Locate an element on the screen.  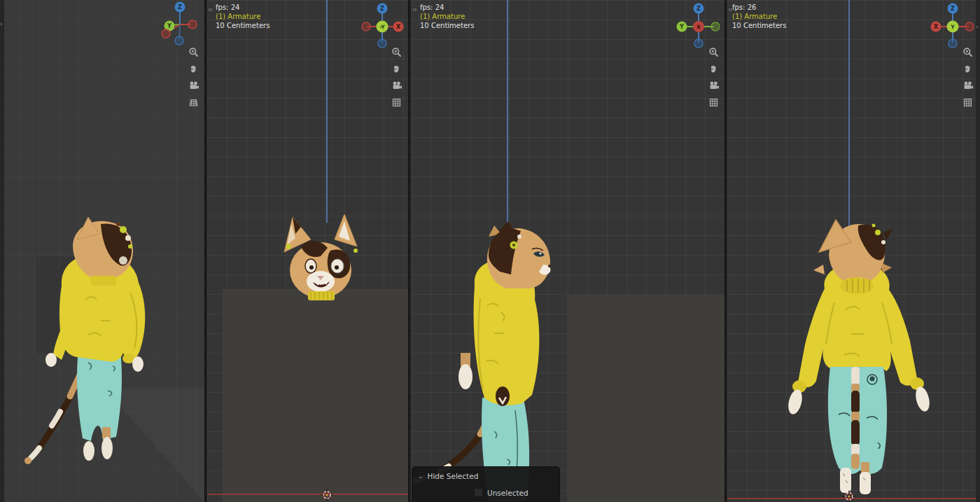
foot is located at coordinates (865, 483).